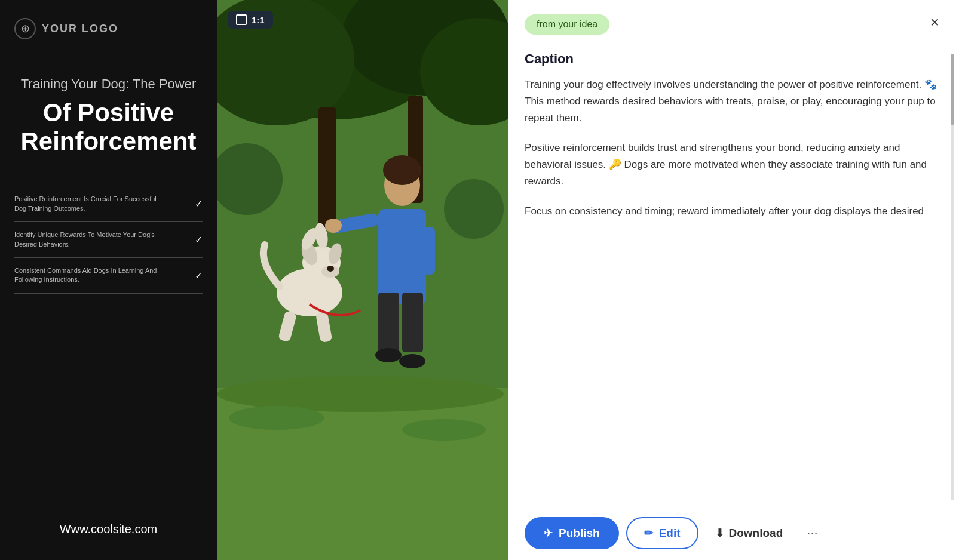 The width and height of the screenshot is (956, 560). I want to click on more-options-button: ···, so click(812, 533).